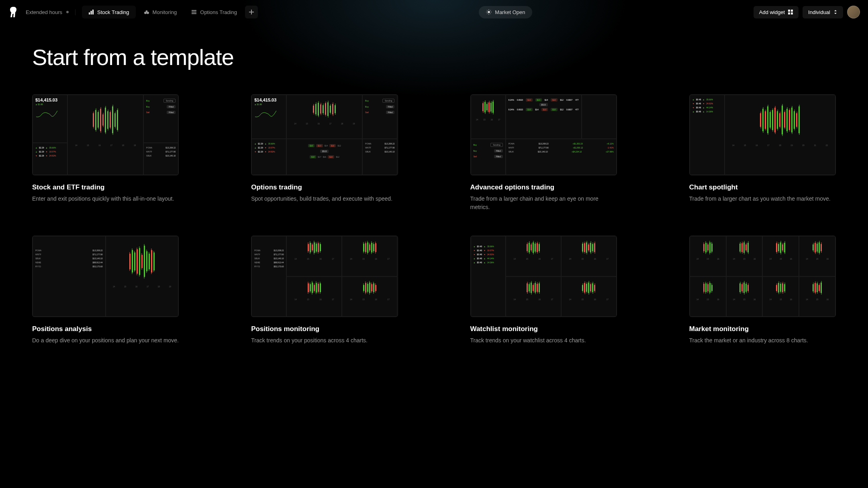 Image resolution: width=868 pixels, height=488 pixels. Describe the element at coordinates (325, 199) in the screenshot. I see `template-desc: Spot opportunities, build trades, and ex…` at that location.